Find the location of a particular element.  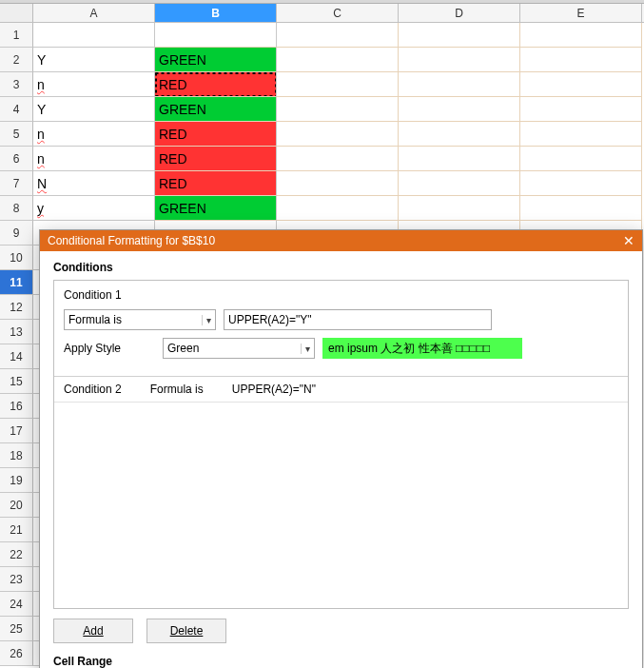

row-head: 15 is located at coordinates (17, 382).